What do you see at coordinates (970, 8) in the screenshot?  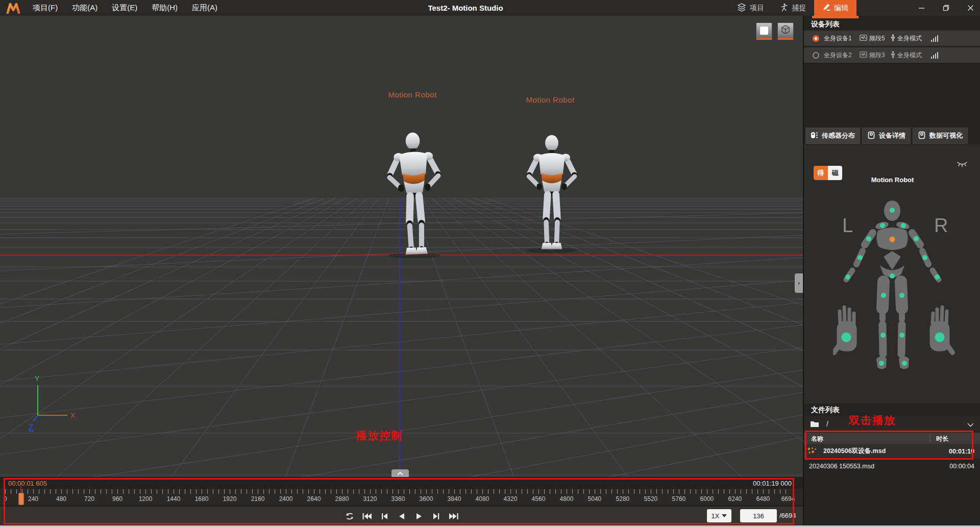 I see `close-button` at bounding box center [970, 8].